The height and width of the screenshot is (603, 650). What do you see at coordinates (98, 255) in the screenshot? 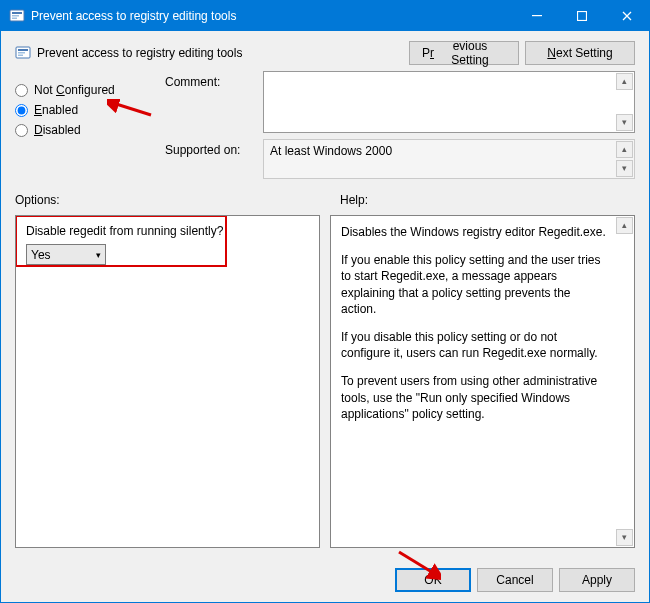
I see `chevron-down-icon: ▾` at bounding box center [98, 255].